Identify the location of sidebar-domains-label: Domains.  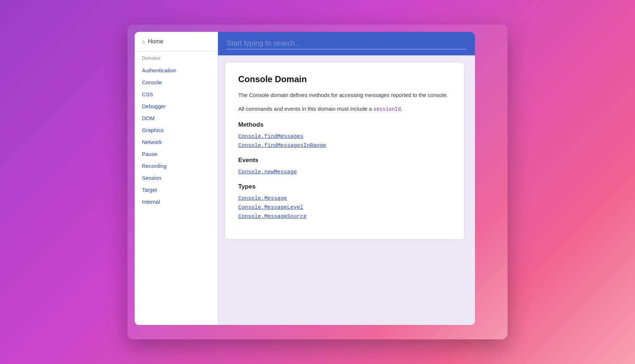
(176, 57).